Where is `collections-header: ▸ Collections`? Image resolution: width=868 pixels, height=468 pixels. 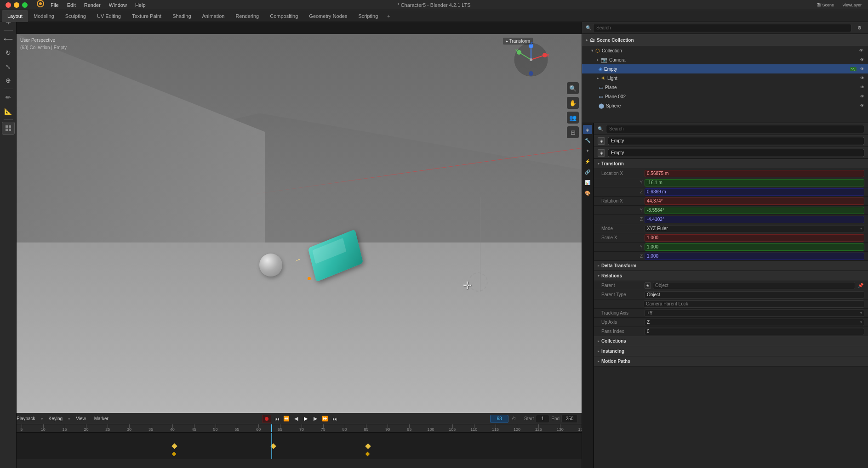 collections-header: ▸ Collections is located at coordinates (731, 341).